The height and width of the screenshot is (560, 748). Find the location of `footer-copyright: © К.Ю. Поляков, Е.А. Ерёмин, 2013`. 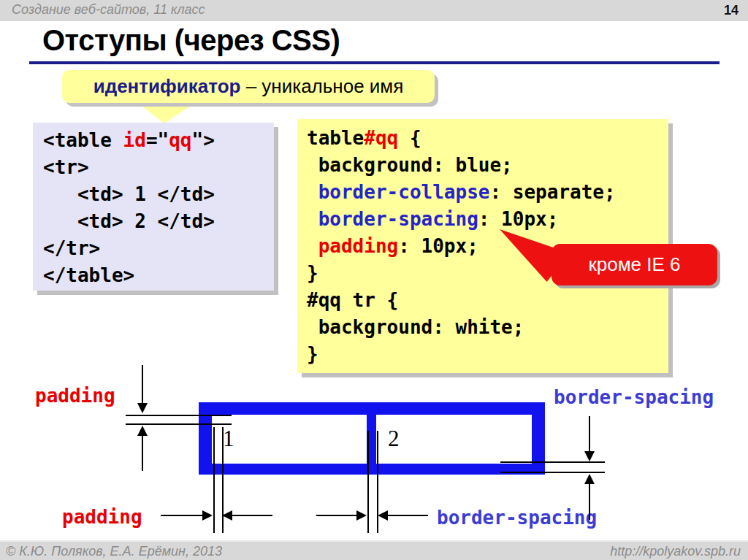

footer-copyright: © К.Ю. Поляков, Е.А. Ерёмин, 2013 is located at coordinates (114, 552).